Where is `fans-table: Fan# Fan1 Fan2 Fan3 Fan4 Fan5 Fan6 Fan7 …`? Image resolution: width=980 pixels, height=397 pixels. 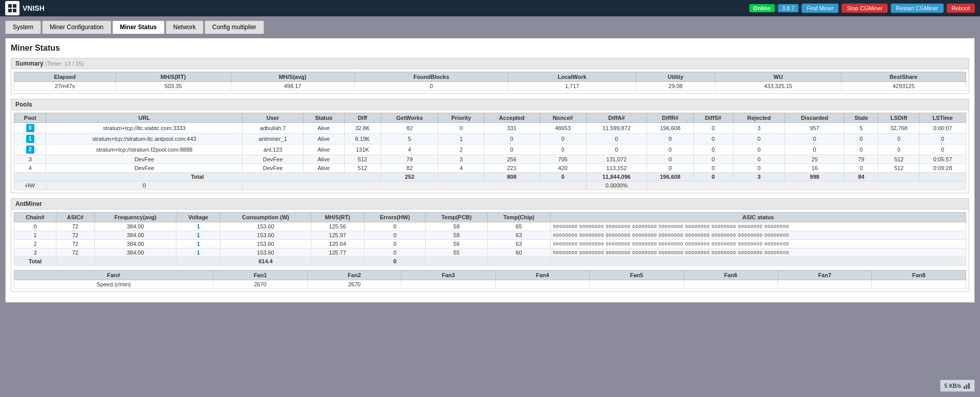 fans-table: Fan# Fan1 Fan2 Fan3 Fan4 Fan5 Fan6 Fan7 … is located at coordinates (490, 280).